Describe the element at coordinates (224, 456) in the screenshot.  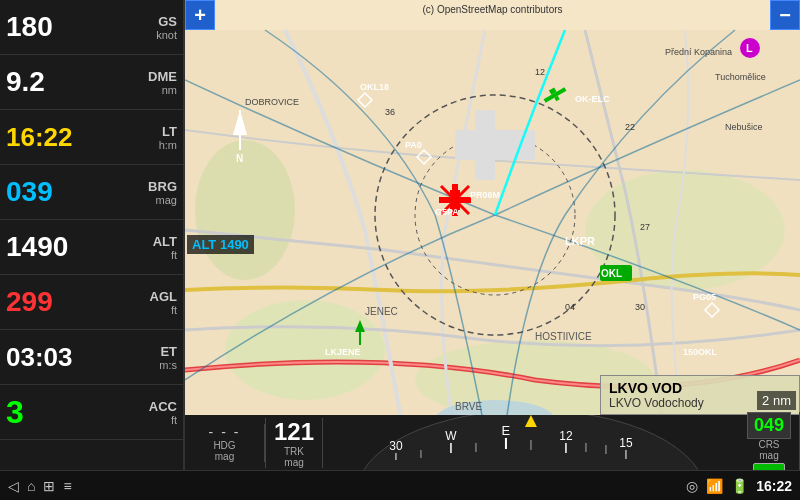
I see `hdg-sublabel: mag` at that location.